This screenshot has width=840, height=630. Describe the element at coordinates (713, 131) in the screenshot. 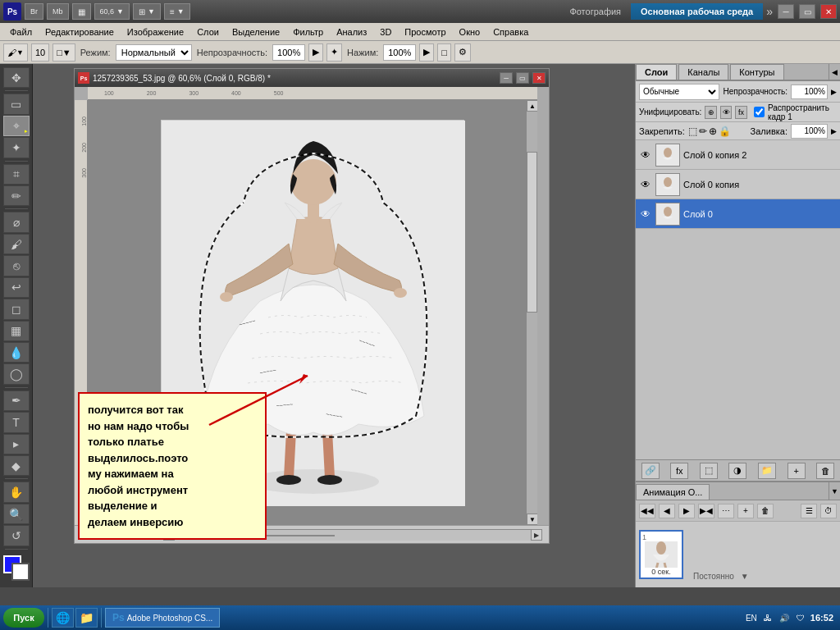

I see `lock-move-icon: ⊕` at that location.